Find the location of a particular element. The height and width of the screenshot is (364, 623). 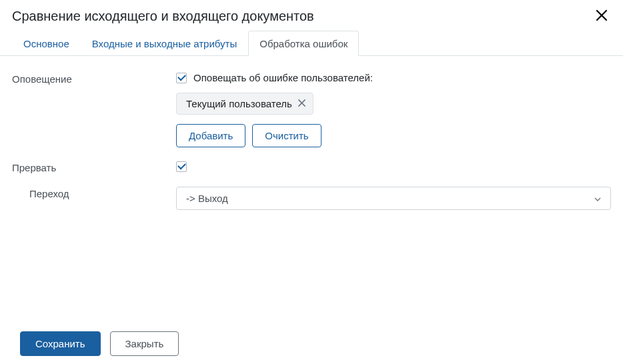

notification-checkbox-wrap: Оповещать об ошибке пользователей: is located at coordinates (394, 77).